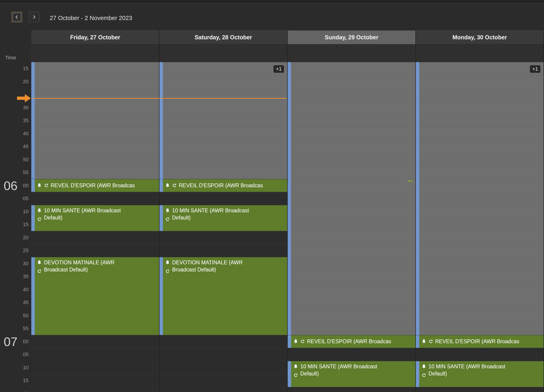  What do you see at coordinates (11, 342) in the screenshot?
I see `hour-label: 07` at bounding box center [11, 342].